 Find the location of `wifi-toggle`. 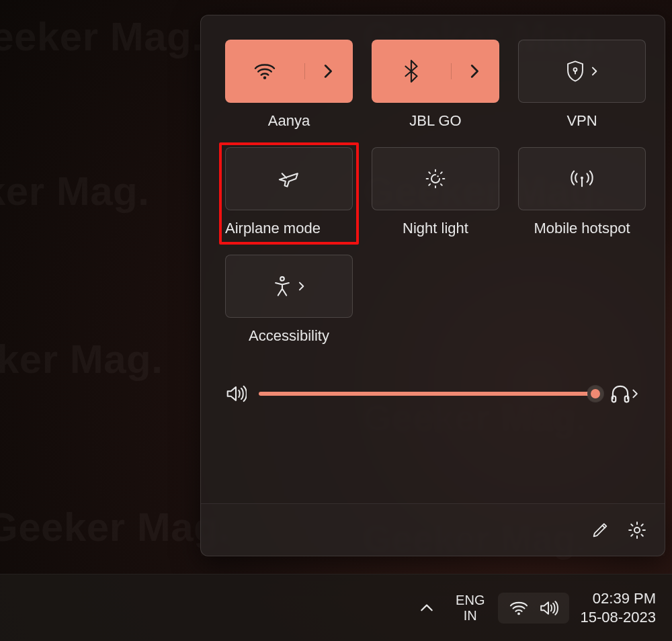

wifi-toggle is located at coordinates (265, 71).